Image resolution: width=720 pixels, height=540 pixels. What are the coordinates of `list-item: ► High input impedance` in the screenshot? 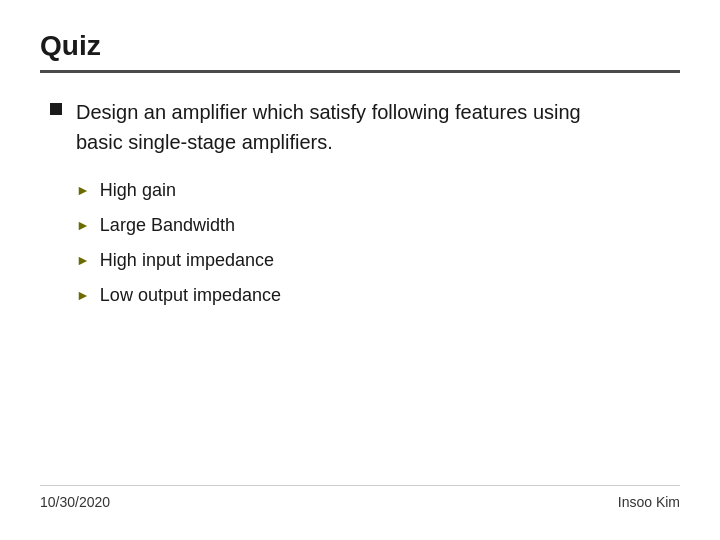 It's located at (378, 260).